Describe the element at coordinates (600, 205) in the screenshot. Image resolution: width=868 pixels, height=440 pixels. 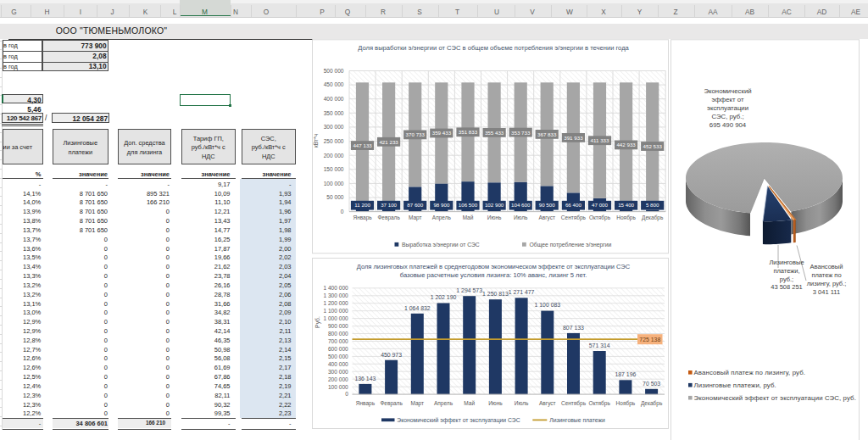
I see `svg-text: 47 000` at that location.